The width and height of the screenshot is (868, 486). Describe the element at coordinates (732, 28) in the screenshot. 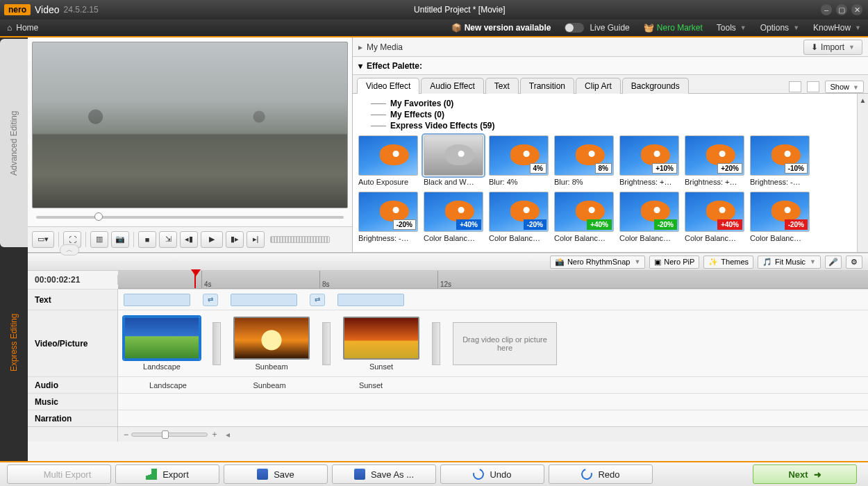

I see `tools-menu: Tools▼` at that location.